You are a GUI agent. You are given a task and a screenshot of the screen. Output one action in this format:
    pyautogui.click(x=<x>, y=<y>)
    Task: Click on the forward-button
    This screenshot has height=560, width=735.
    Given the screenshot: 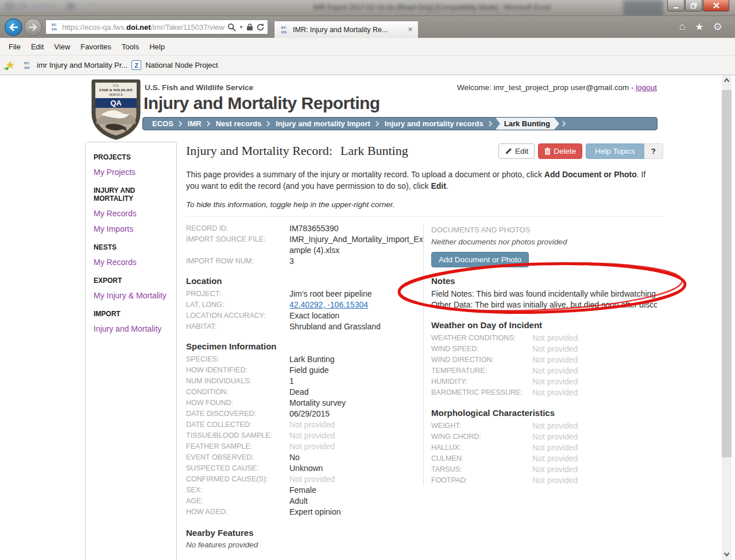 What is the action you would take?
    pyautogui.click(x=33, y=28)
    